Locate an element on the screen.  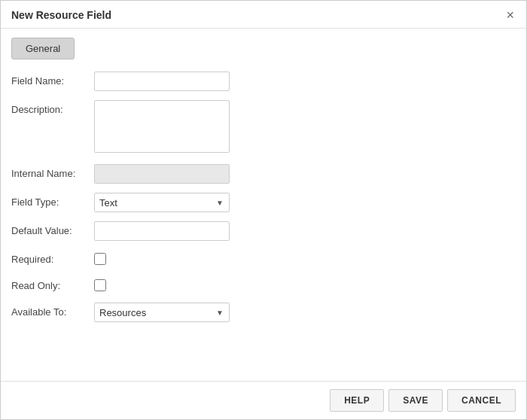
description-label: Description: is located at coordinates (53, 108).